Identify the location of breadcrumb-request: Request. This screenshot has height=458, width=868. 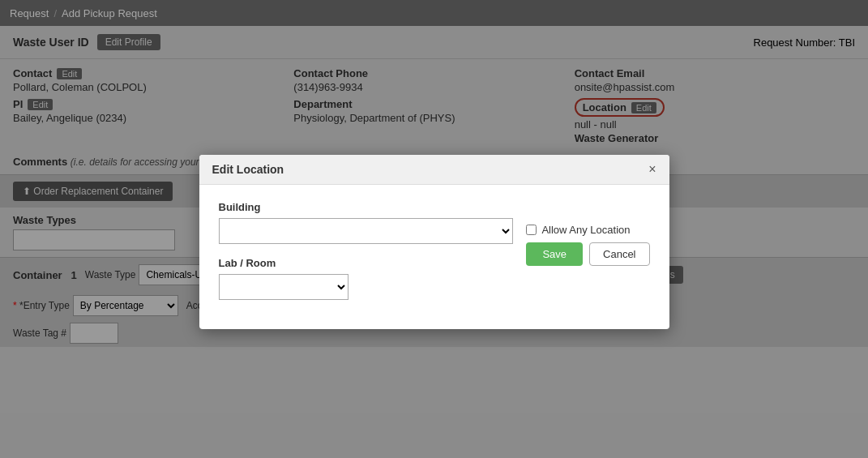
(29, 13).